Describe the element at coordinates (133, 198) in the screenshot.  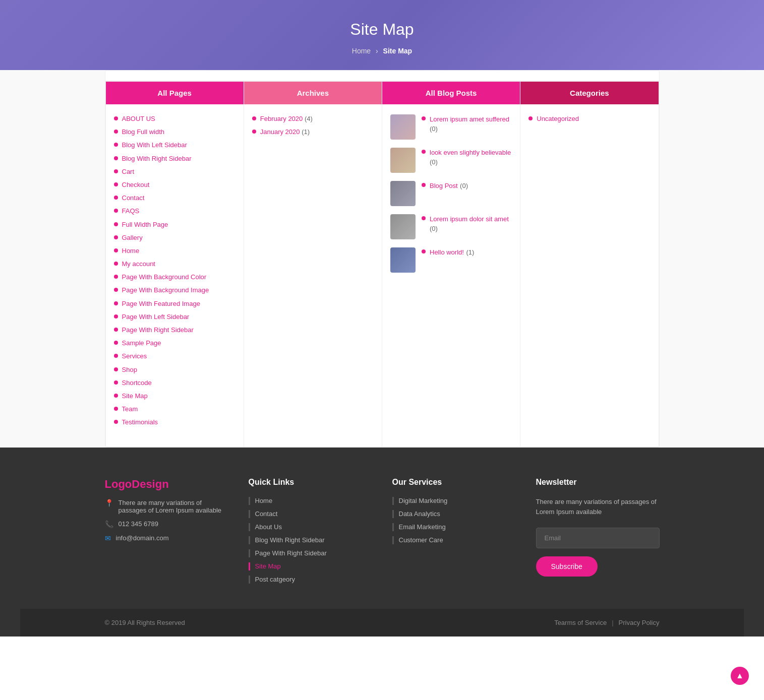
I see `page-link: Contact` at that location.